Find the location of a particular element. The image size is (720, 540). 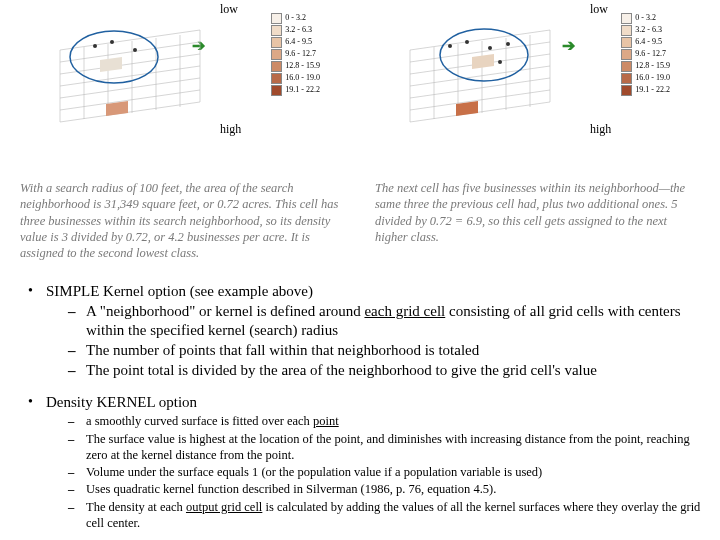

list-item-text: a smoothly curved surface is fitted over… is located at coordinates (396, 421).